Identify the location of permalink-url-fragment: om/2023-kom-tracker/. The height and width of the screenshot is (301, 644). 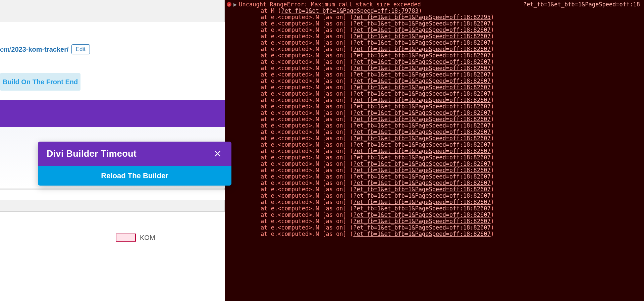
(34, 50).